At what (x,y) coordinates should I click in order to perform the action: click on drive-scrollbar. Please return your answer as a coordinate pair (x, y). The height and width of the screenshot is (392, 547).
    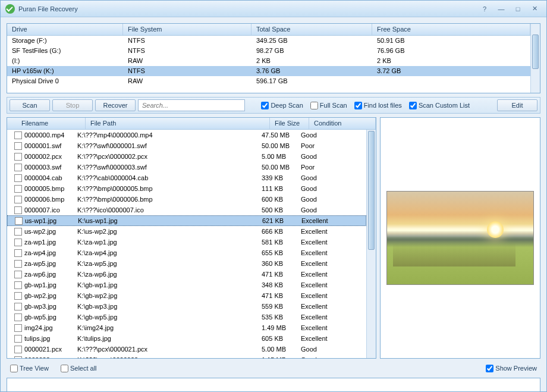
    Looking at the image, I should click on (535, 58).